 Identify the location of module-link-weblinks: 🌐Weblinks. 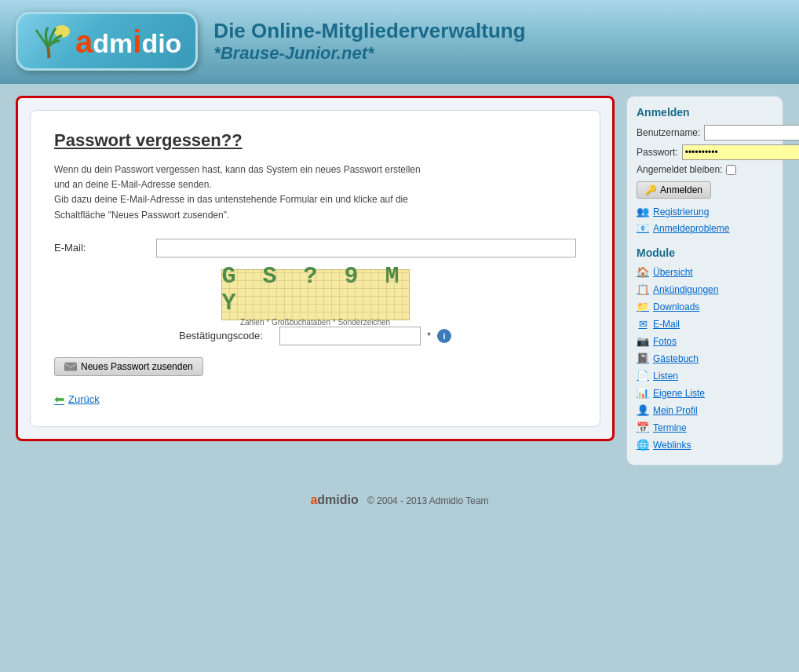
(705, 444).